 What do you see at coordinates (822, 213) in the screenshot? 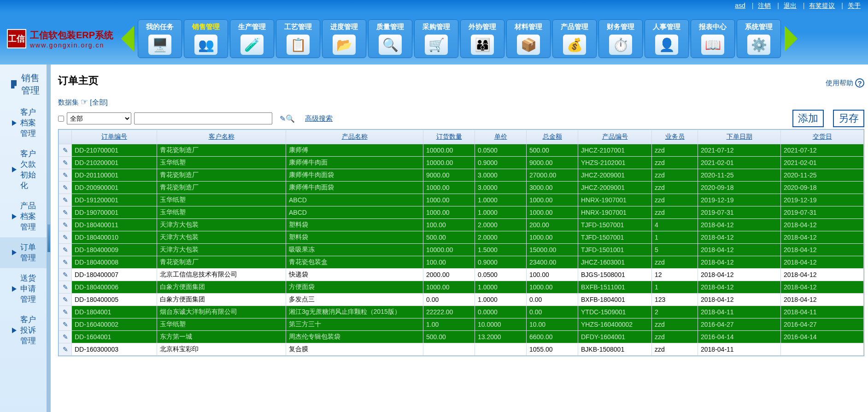
I see `cell: 2019-07-31` at bounding box center [822, 213].